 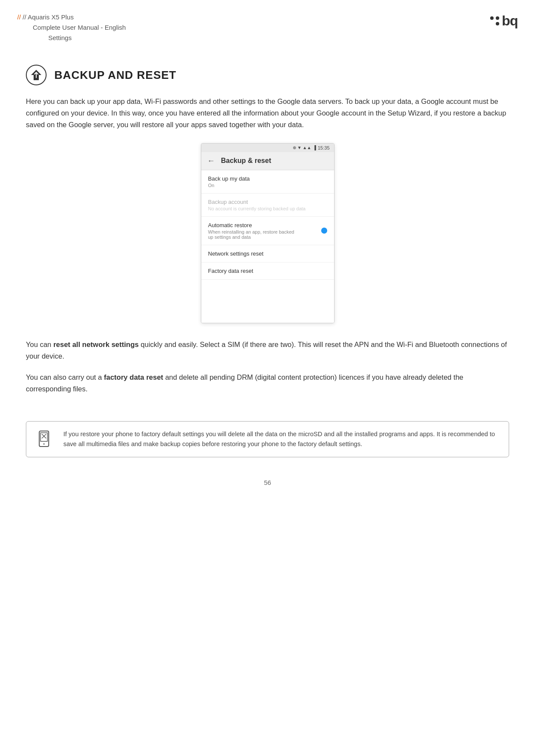 What do you see at coordinates (20, 17) in the screenshot?
I see `slash-decoration: //` at bounding box center [20, 17].